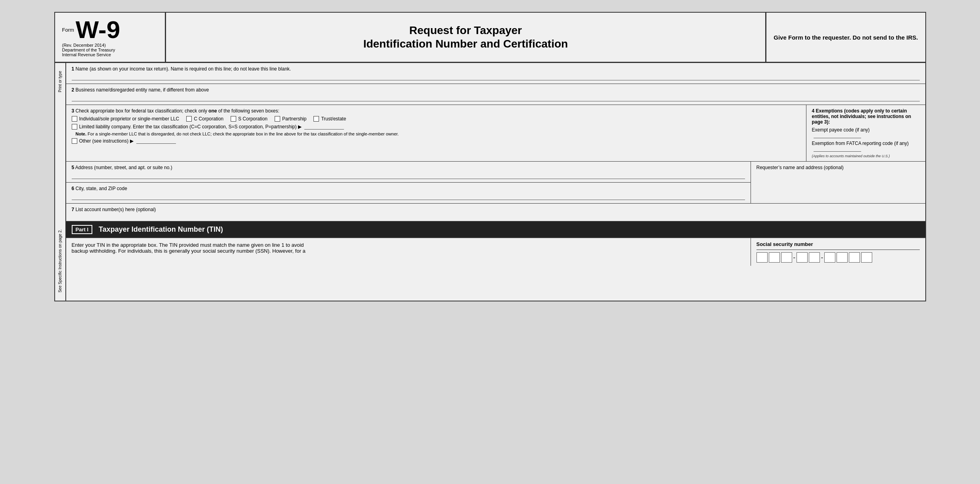  What do you see at coordinates (496, 252) in the screenshot?
I see `part1-content: Enter your TIN in the appropriate box. T…` at bounding box center [496, 252].